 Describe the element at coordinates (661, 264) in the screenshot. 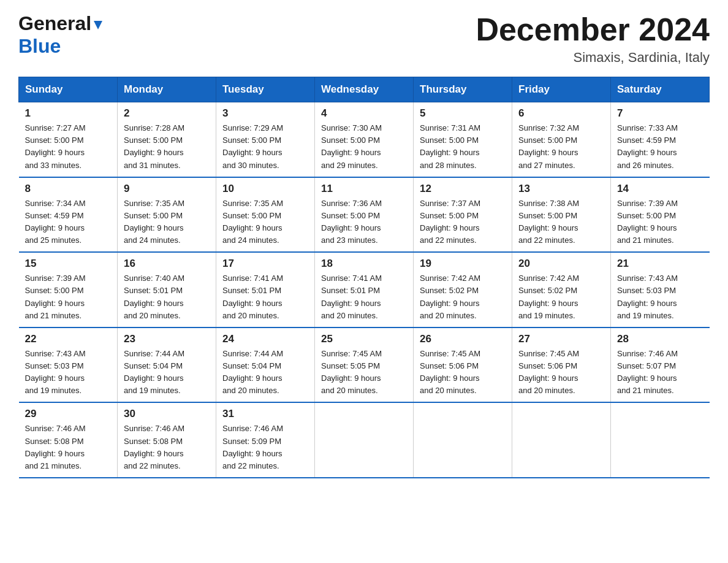

I see `day-number: 21` at that location.